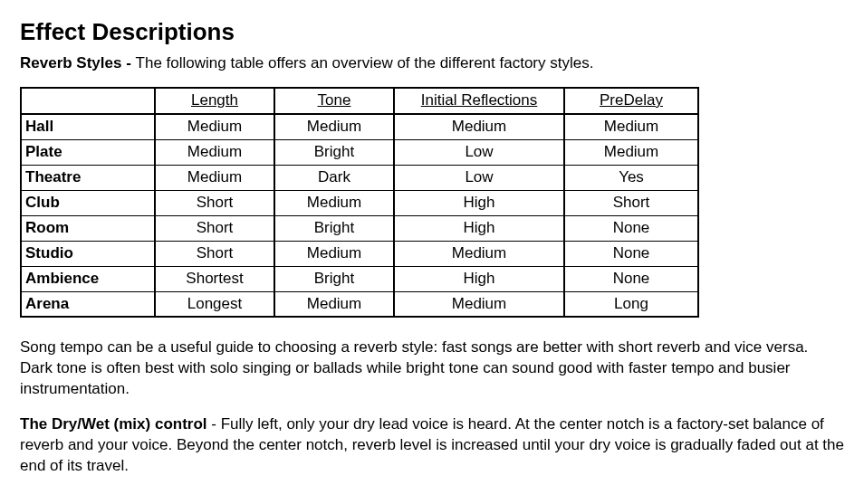 The height and width of the screenshot is (504, 864). Describe the element at coordinates (631, 203) in the screenshot. I see `cell-pd: Short` at that location.